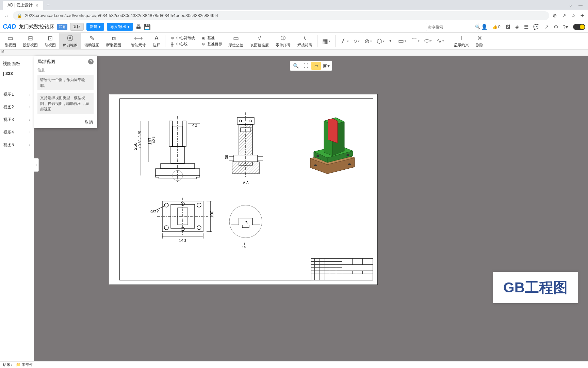  What do you see at coordinates (114, 41) in the screenshot?
I see `ribbon-break-view: ⧈断裂视图` at bounding box center [114, 41].